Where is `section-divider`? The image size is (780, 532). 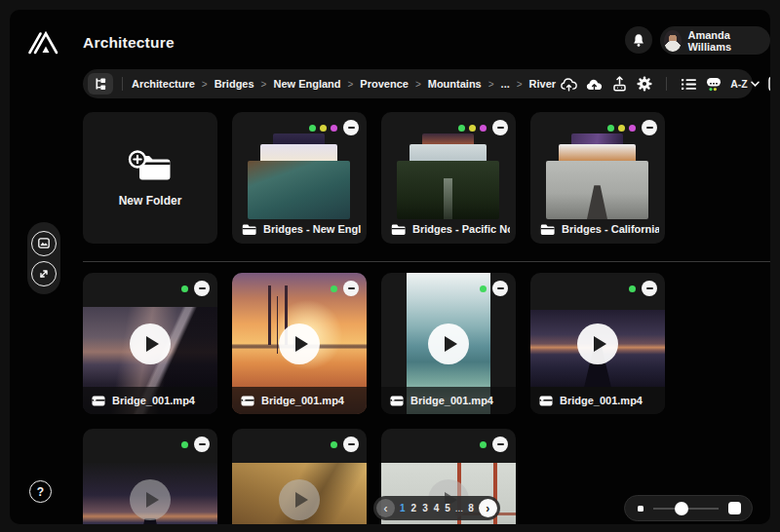
section-divider is located at coordinates (427, 261).